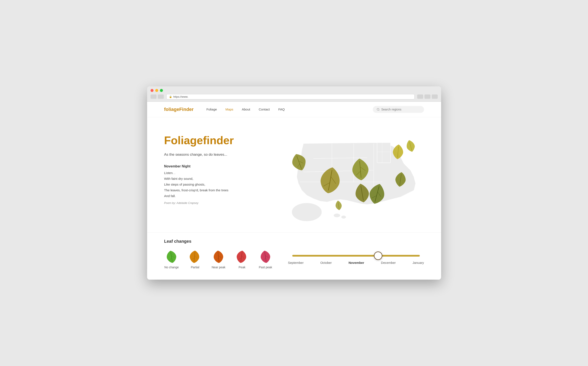 Image resolution: width=588 pixels, height=366 pixels. I want to click on leaf-changes-title: Leaf changes, so click(294, 241).